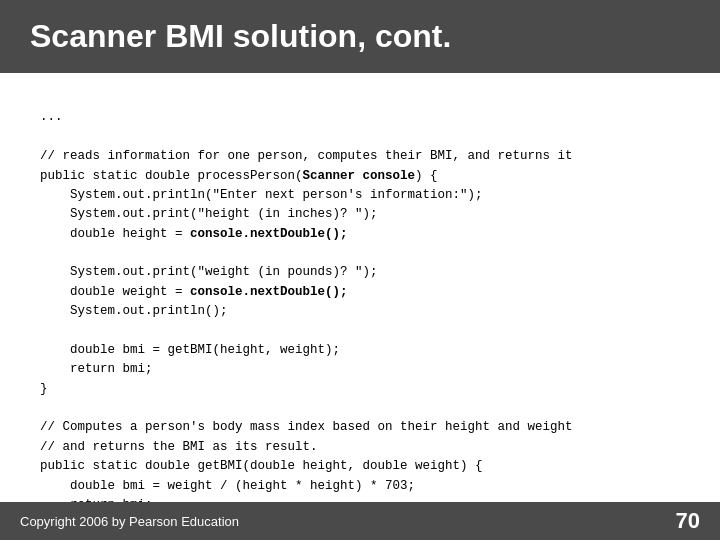 This screenshot has width=720, height=540. Describe the element at coordinates (360, 36) in the screenshot. I see `slide-title: Scanner BMI solution, cont.` at that location.